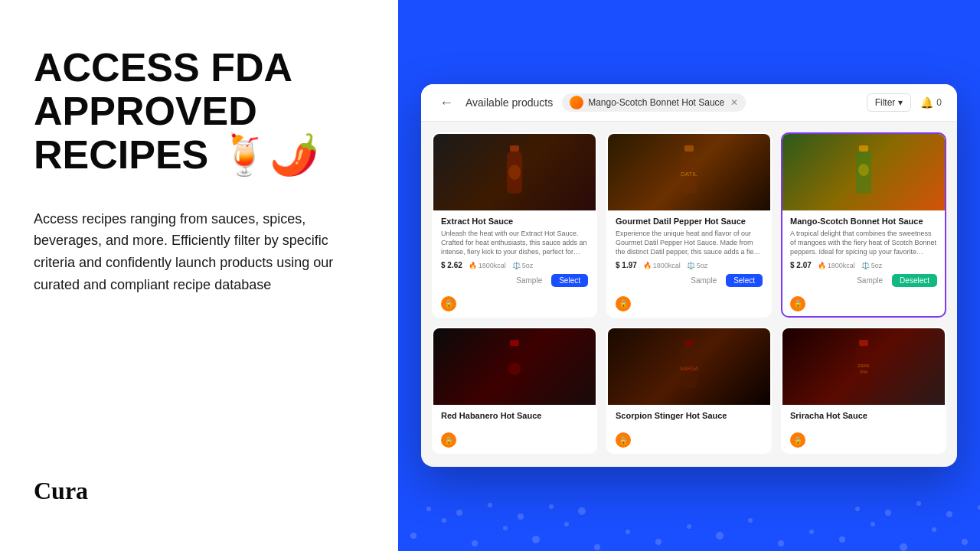  I want to click on lock-badge-sriracha: 🔒, so click(798, 440).